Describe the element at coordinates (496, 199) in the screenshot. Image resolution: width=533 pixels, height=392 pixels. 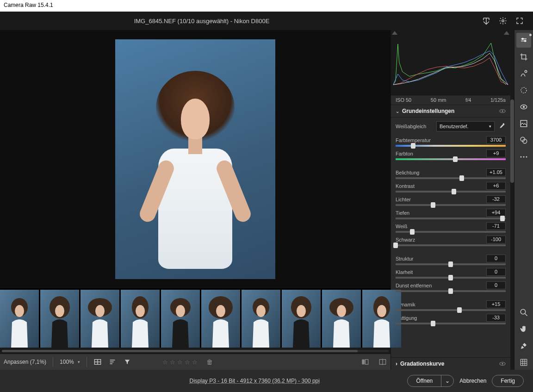
I see `slider-value: -32` at that location.